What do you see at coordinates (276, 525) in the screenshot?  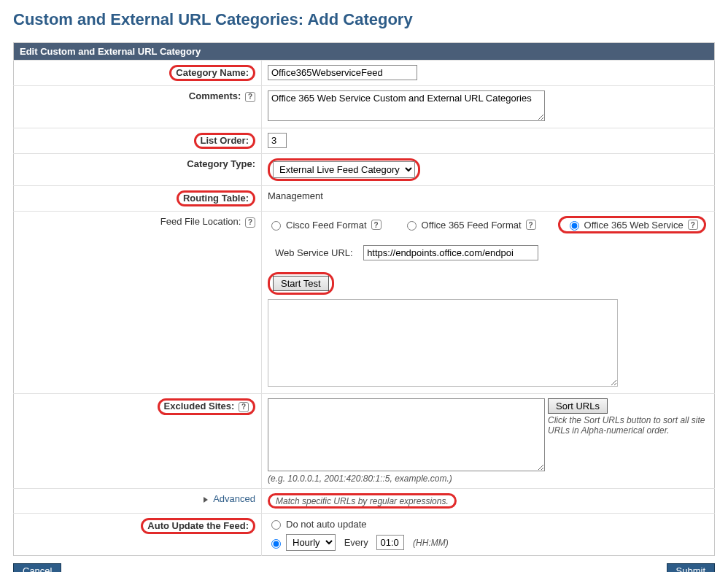 I see `no-auto-update-radio` at bounding box center [276, 525].